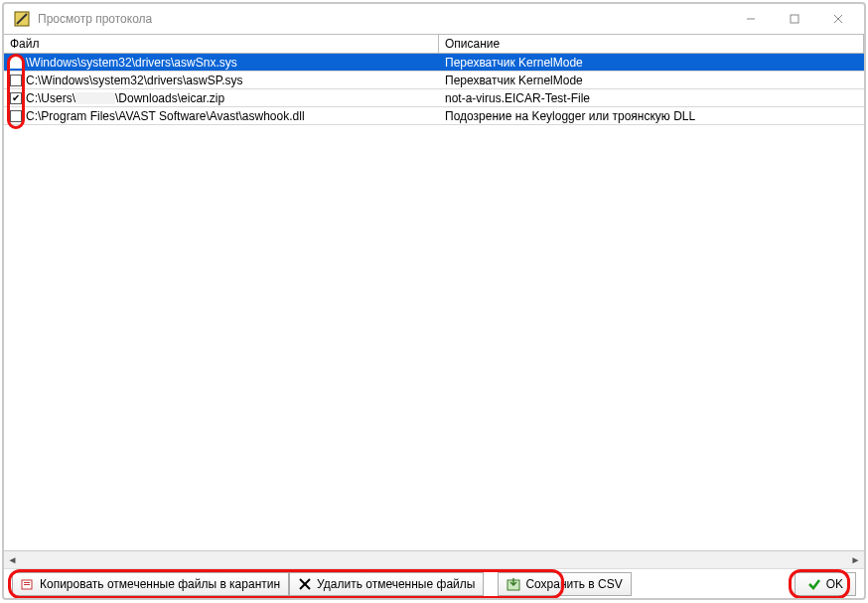 The image size is (868, 603). Describe the element at coordinates (651, 44) in the screenshot. I see `column-header-desc: Описание` at that location.